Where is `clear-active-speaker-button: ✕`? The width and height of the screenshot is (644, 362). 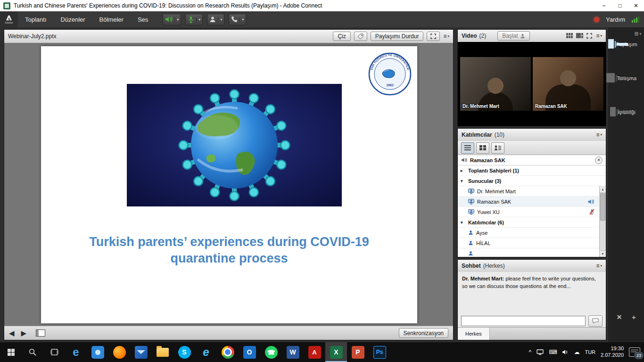
clear-active-speaker-button: ✕ is located at coordinates (599, 160).